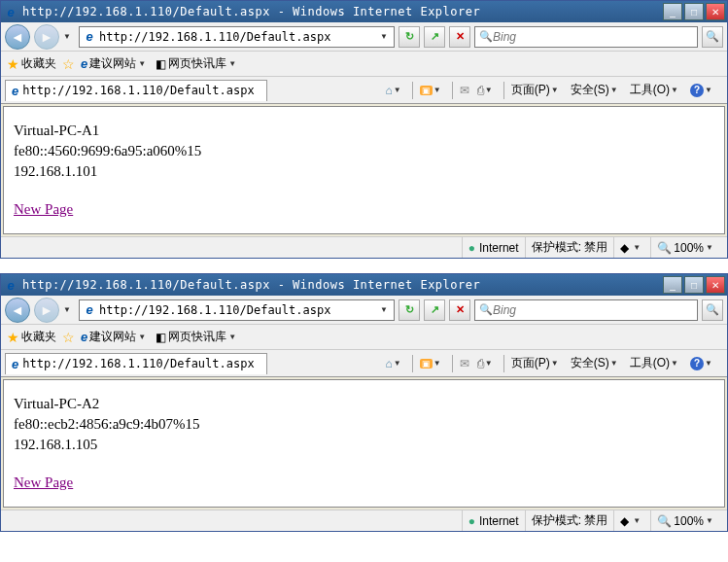 This screenshot has height=562, width=728. What do you see at coordinates (665, 248) in the screenshot?
I see `zoom-icon: 🔍` at bounding box center [665, 248].